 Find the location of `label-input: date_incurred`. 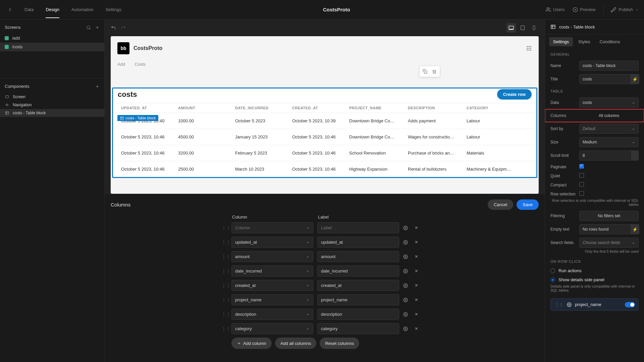

label-input: date_incurred is located at coordinates (358, 271).